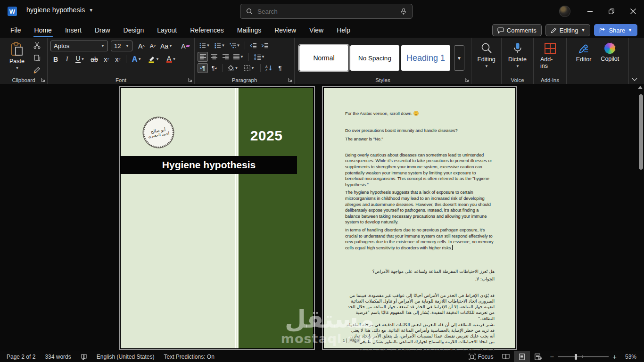  Describe the element at coordinates (125, 356) in the screenshot. I see `language-indicator: English (United States)` at that location.